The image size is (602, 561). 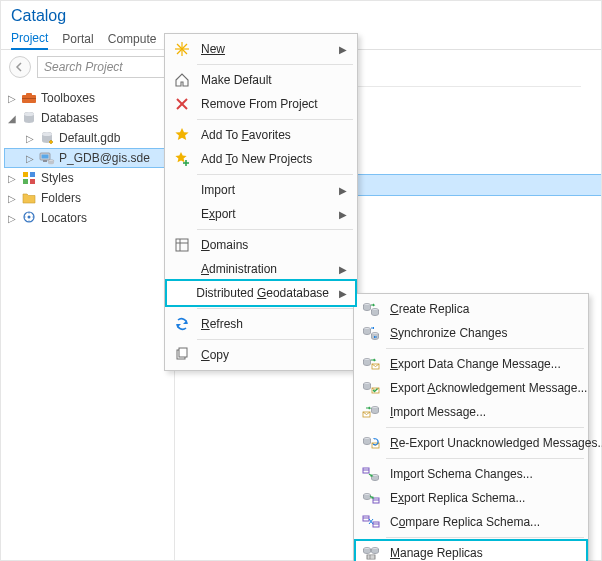 What do you see at coordinates (88, 218) in the screenshot?
I see `tree-item-locators: ▷ Locators` at bounding box center [88, 218].